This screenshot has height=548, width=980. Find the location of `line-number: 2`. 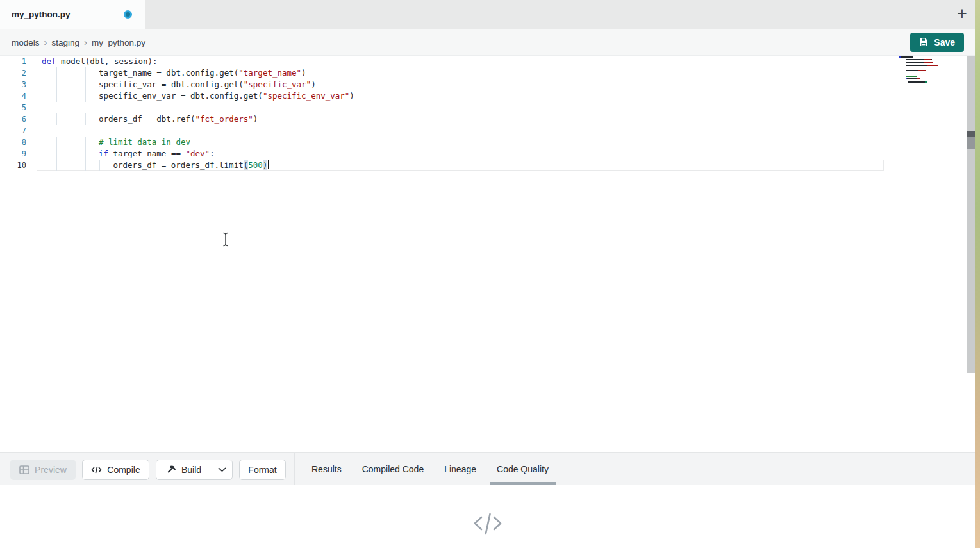

line-number: 2 is located at coordinates (13, 73).